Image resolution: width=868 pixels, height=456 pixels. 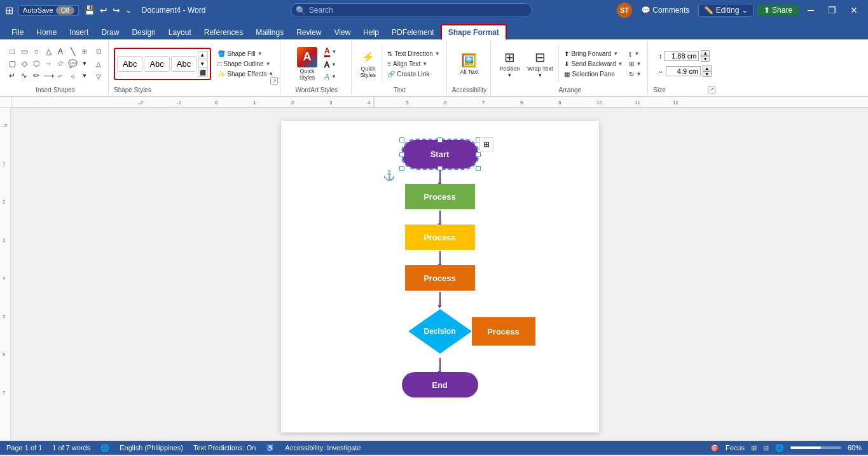 I want to click on bring-forward-caret: ▼, so click(x=616, y=53).